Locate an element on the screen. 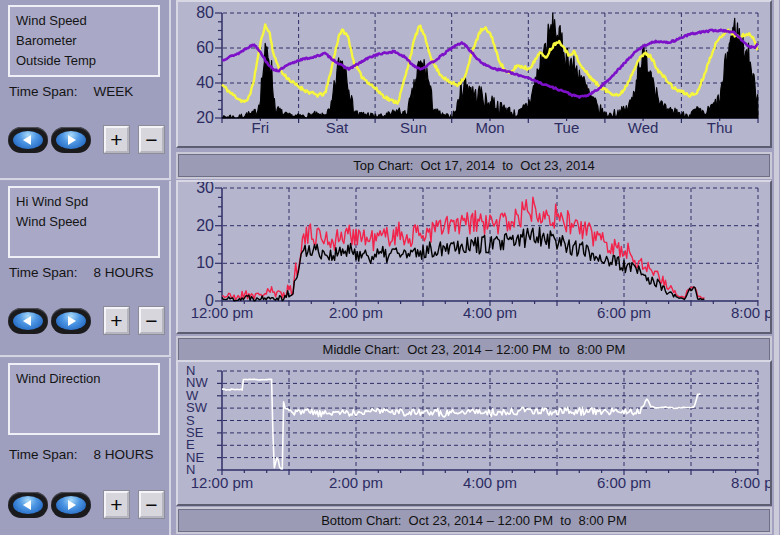 The width and height of the screenshot is (780, 535). middle-chart-caption: Middle Chart: Oct 23, 2014 – 12:00 PM to… is located at coordinates (474, 350).